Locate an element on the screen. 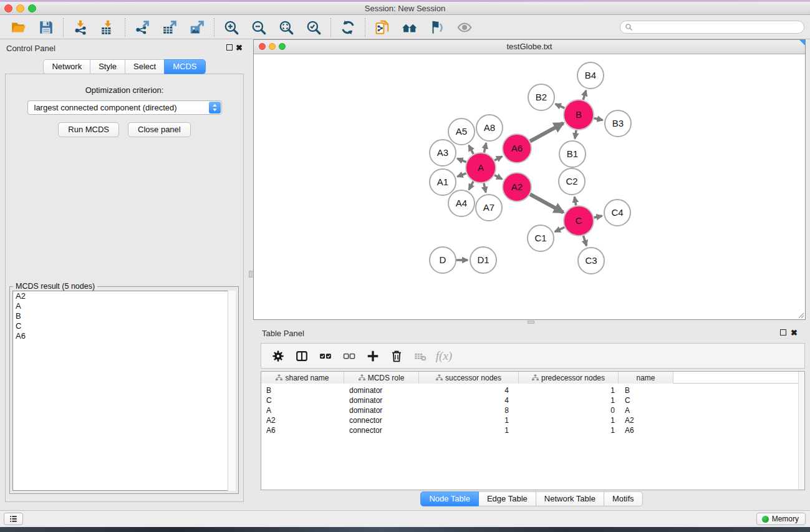  result-list-scrollbar is located at coordinates (232, 390).